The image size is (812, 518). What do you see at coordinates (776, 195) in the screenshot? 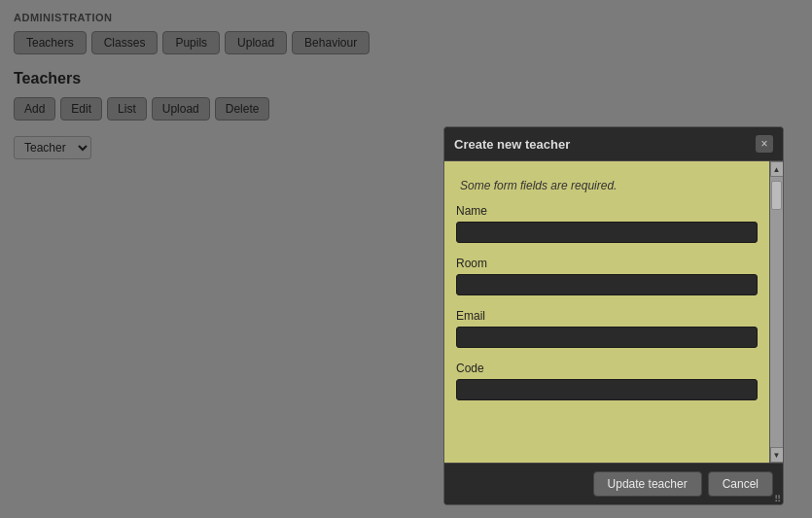
I see `scrollbar-thumb` at bounding box center [776, 195].